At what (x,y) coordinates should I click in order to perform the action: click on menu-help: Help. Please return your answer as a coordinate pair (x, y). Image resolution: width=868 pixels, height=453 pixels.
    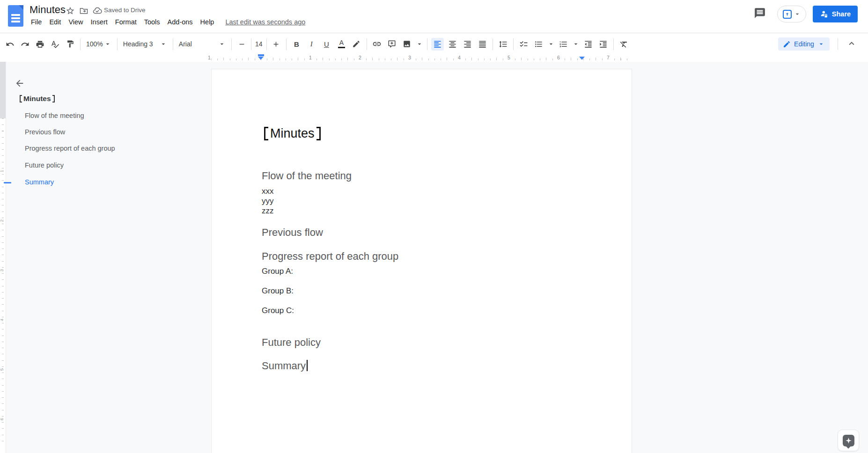
    Looking at the image, I should click on (207, 22).